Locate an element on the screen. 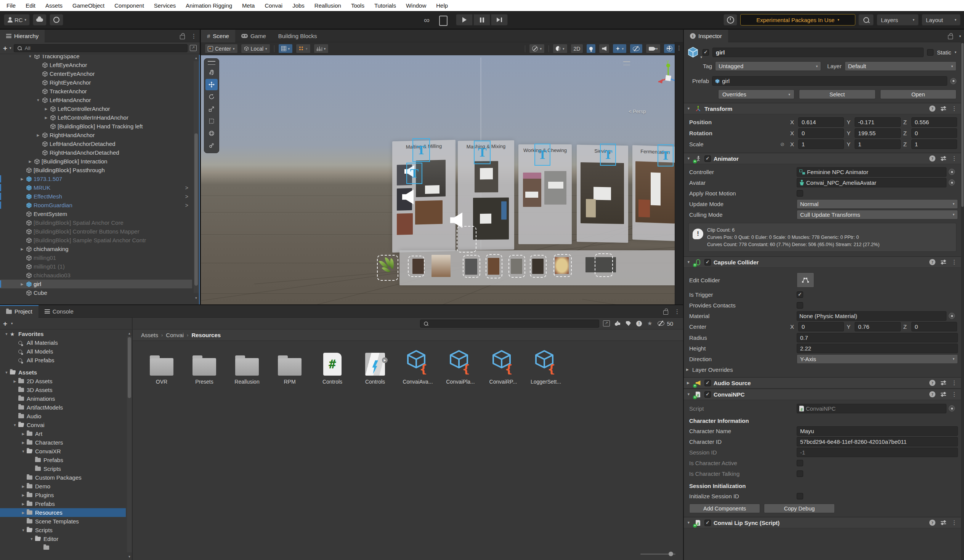 This screenshot has height=560, width=964. project-tree-item: ▶ Demo is located at coordinates (63, 486).